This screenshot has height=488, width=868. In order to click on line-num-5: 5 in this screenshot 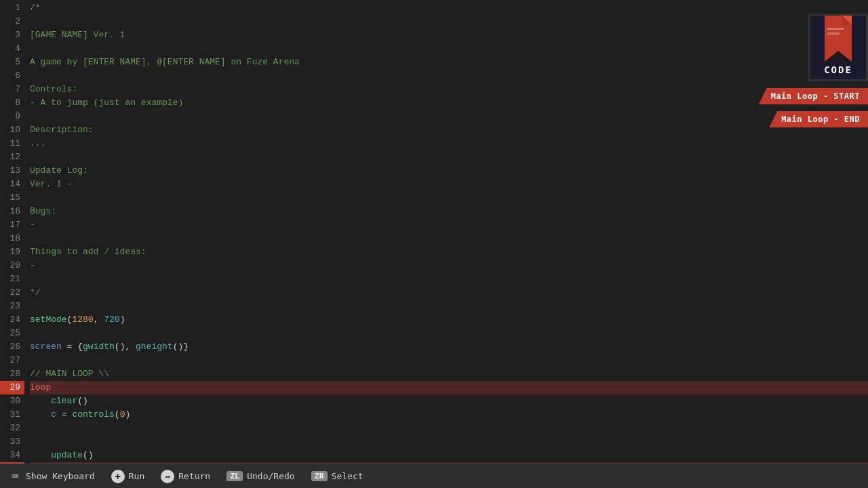, I will do `click(10, 62)`.